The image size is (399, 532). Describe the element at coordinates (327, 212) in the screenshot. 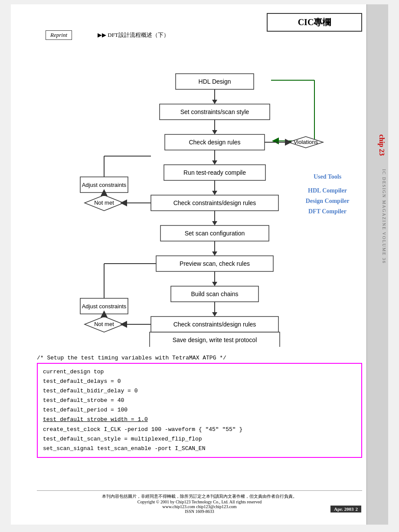

I see `used-tools-dft: DFT Compiler` at that location.